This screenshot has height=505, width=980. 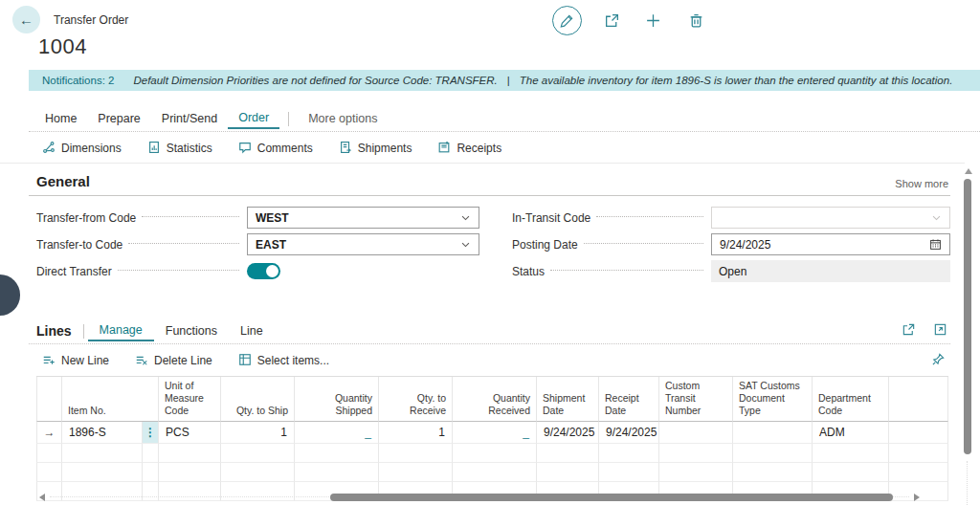 What do you see at coordinates (919, 432) in the screenshot?
I see `cell-blank` at bounding box center [919, 432].